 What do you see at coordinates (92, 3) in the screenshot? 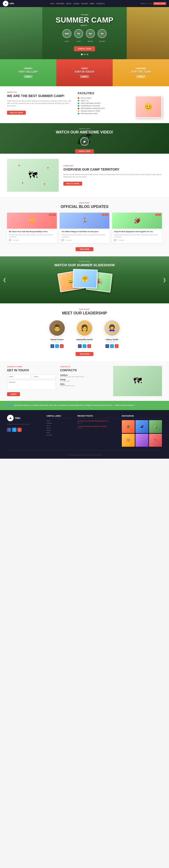
I see `nav-link-news: NEWS` at bounding box center [92, 3].